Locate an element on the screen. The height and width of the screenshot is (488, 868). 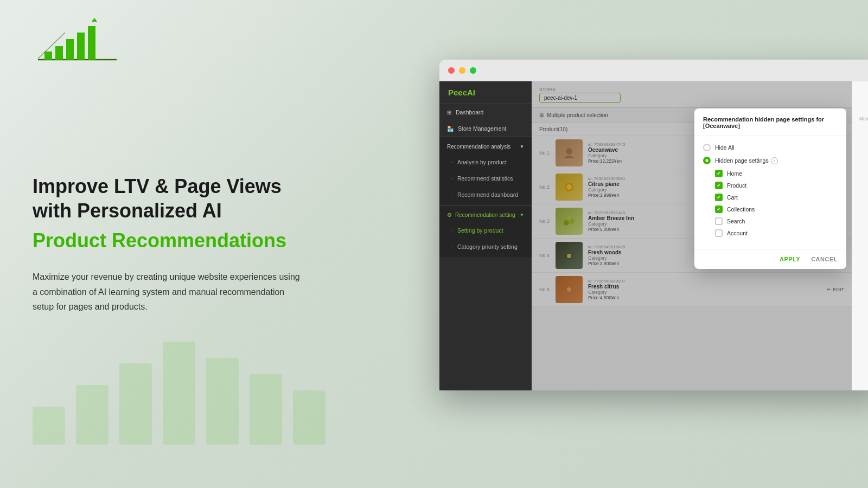
checkbox-search: Search is located at coordinates (776, 221).